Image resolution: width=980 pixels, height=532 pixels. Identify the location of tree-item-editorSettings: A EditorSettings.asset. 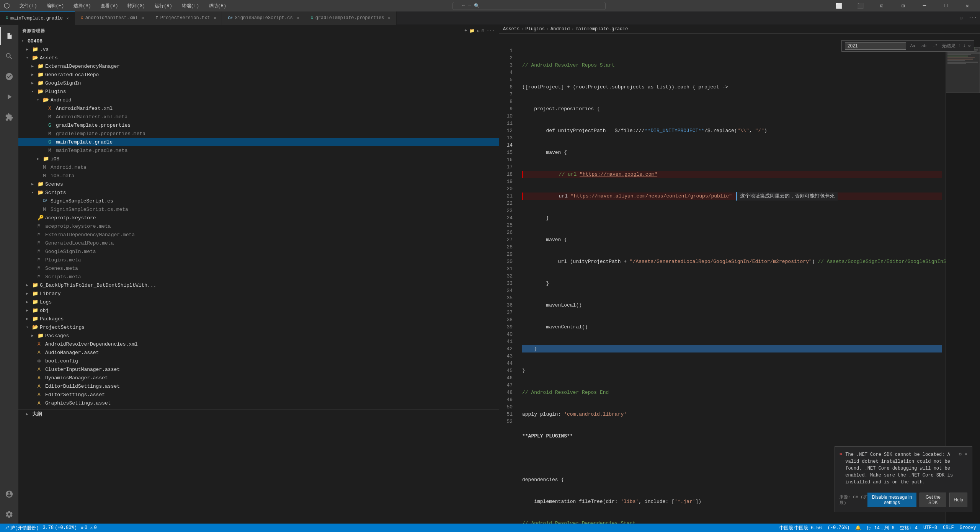
(259, 395).